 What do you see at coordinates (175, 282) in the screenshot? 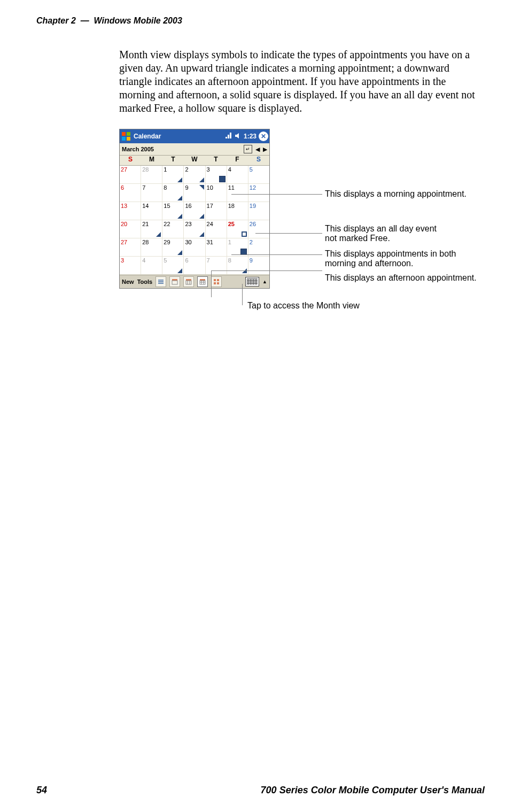
I see `view-day-icon` at bounding box center [175, 282].